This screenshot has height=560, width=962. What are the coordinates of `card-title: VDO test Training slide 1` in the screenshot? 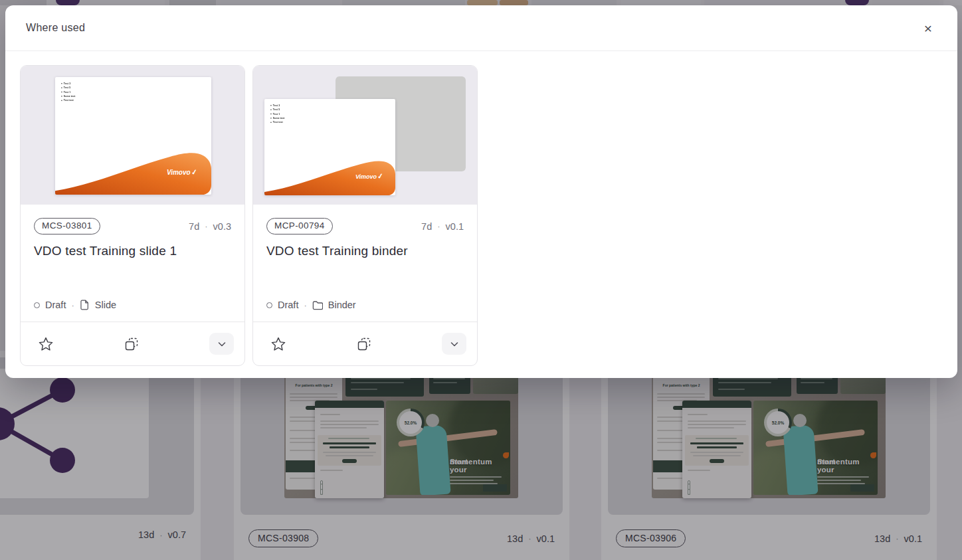 It's located at (133, 251).